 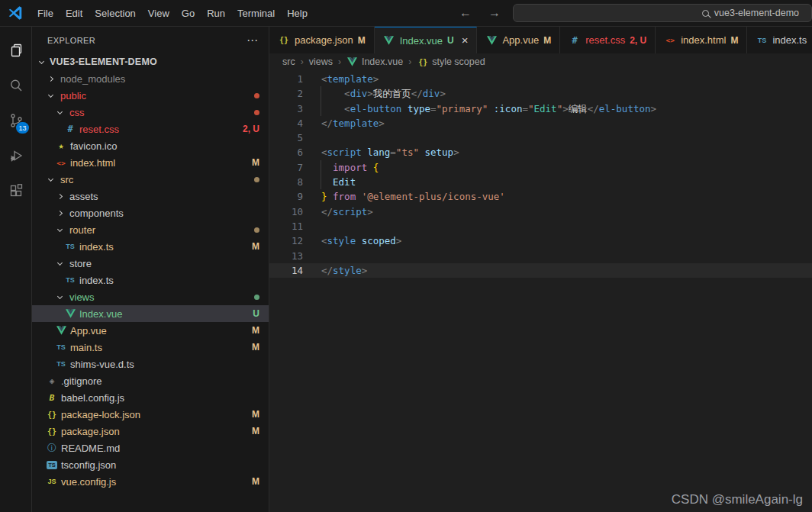 What do you see at coordinates (82, 298) in the screenshot?
I see `file-label: views` at bounding box center [82, 298].